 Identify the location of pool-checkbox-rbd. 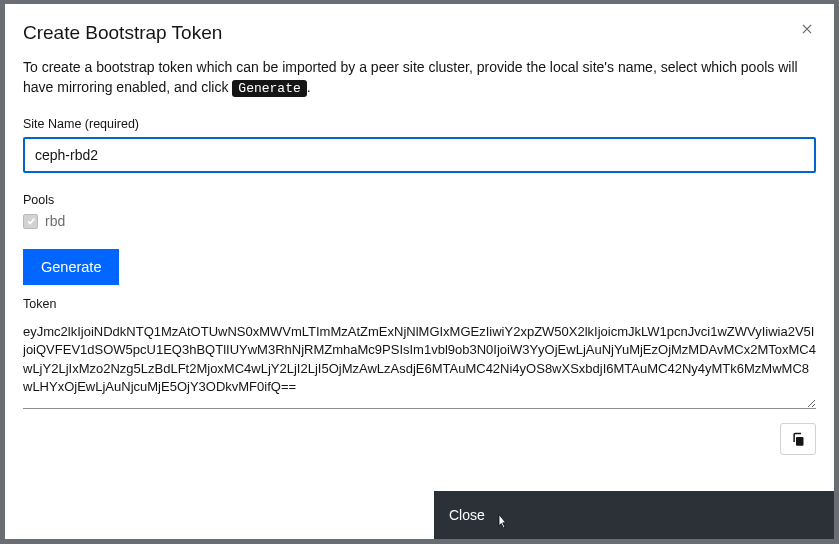
(30, 222).